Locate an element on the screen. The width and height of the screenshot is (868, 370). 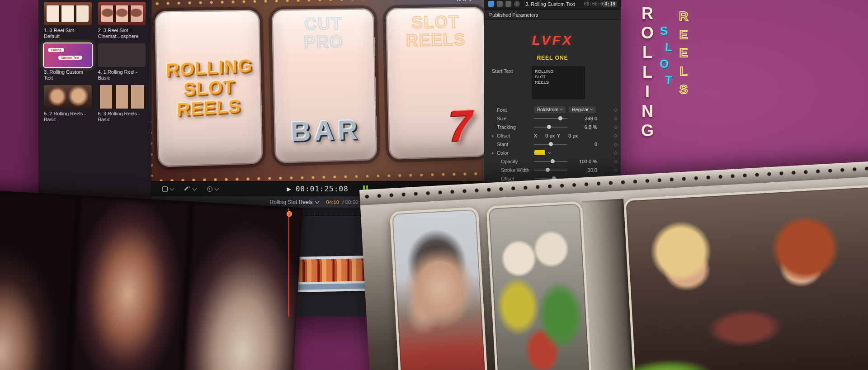
offset-x-value: 0 px is located at coordinates (547, 136).